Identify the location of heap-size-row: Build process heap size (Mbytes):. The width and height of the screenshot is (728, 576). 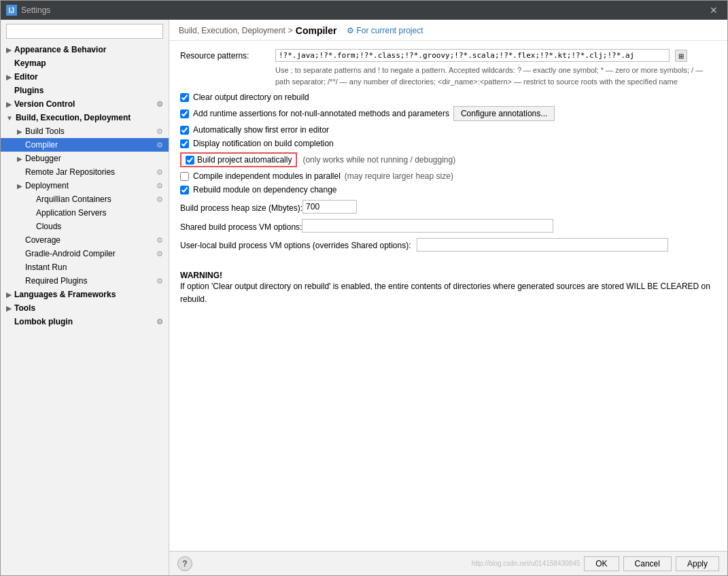
(449, 207).